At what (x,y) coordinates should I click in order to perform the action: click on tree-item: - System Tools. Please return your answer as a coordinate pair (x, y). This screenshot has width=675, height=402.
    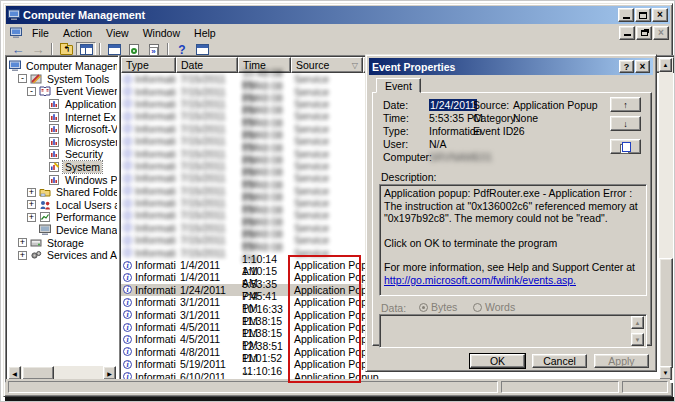
    Looking at the image, I should click on (62, 80).